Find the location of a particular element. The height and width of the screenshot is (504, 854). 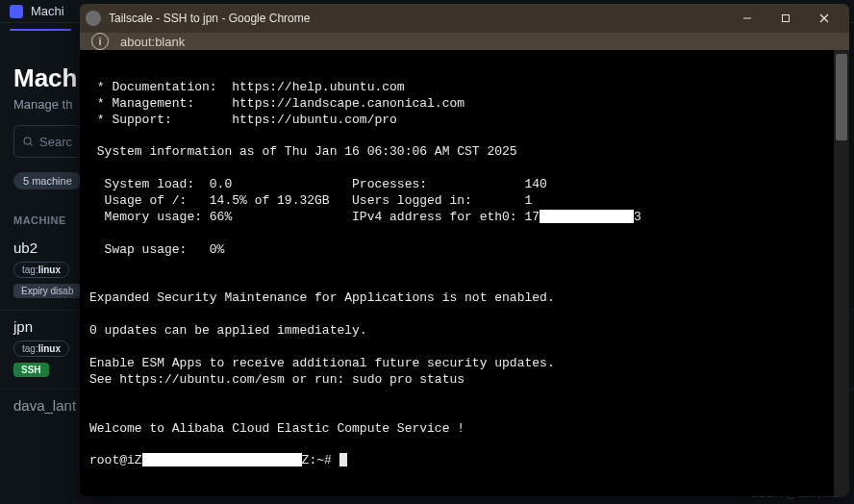

prompt-line: root@iZZ:~# is located at coordinates (454, 462).